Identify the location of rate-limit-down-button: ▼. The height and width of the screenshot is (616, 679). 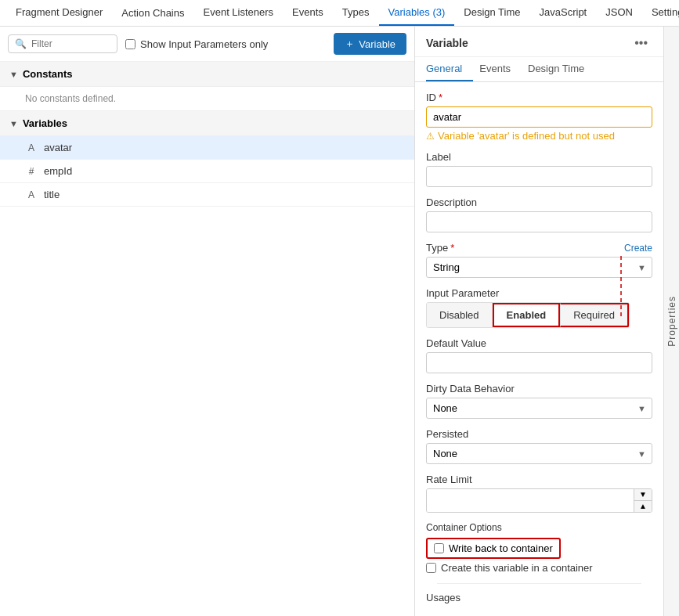
(643, 495).